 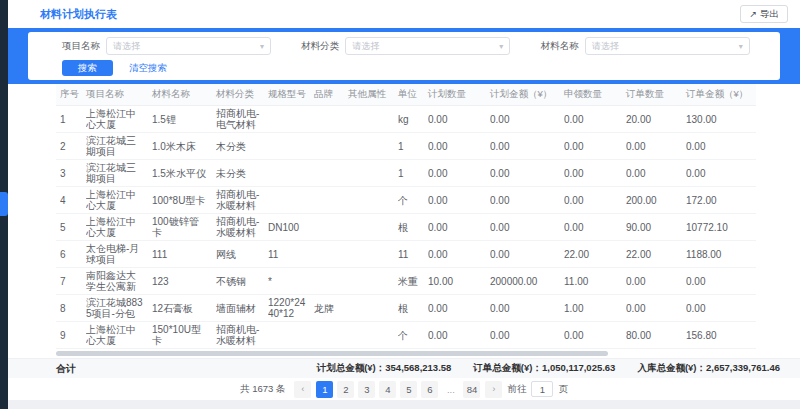 I want to click on column-header: 品牌, so click(x=327, y=95).